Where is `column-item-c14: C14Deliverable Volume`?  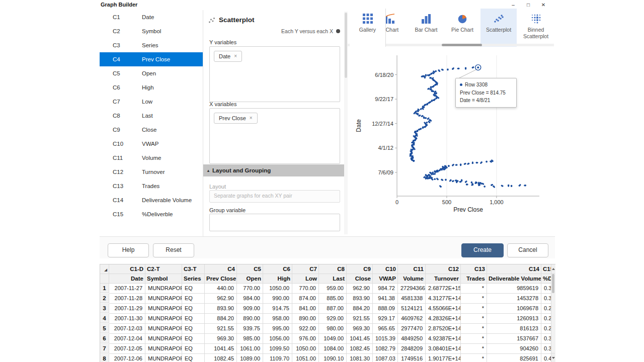 column-item-c14: C14Deliverable Volume is located at coordinates (151, 200).